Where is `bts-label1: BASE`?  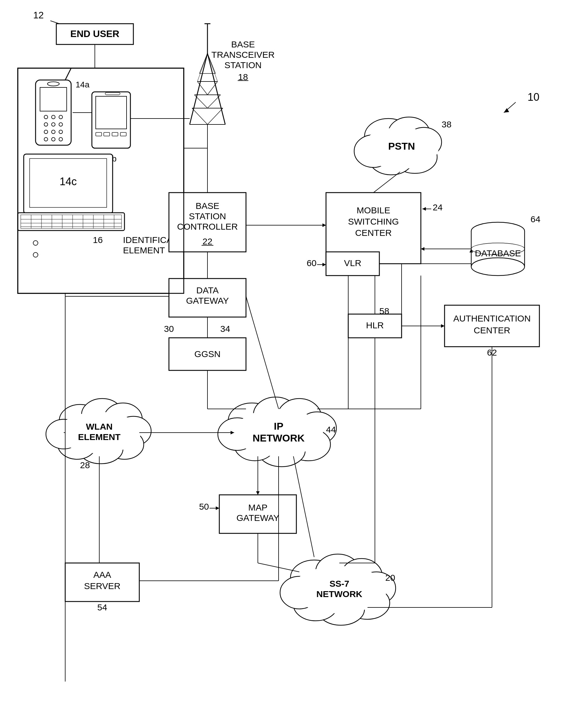
bts-label1: BASE is located at coordinates (243, 44).